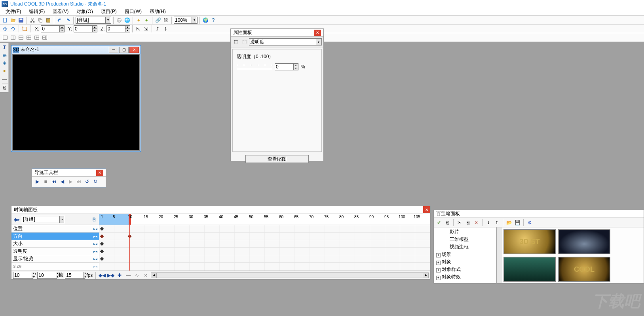 The image size is (644, 316). What do you see at coordinates (165, 29) in the screenshot?
I see `graph-b-icon: ⤵` at bounding box center [165, 29].